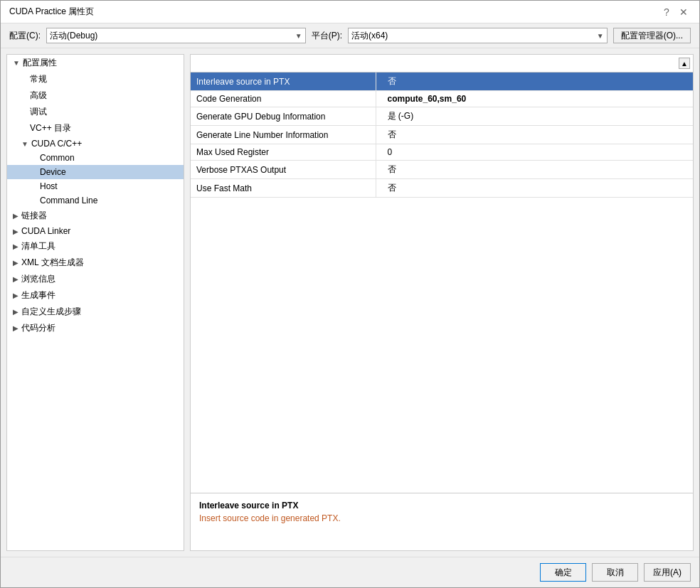 The height and width of the screenshot is (588, 700). What do you see at coordinates (563, 572) in the screenshot?
I see `ok-button: 确定` at bounding box center [563, 572].